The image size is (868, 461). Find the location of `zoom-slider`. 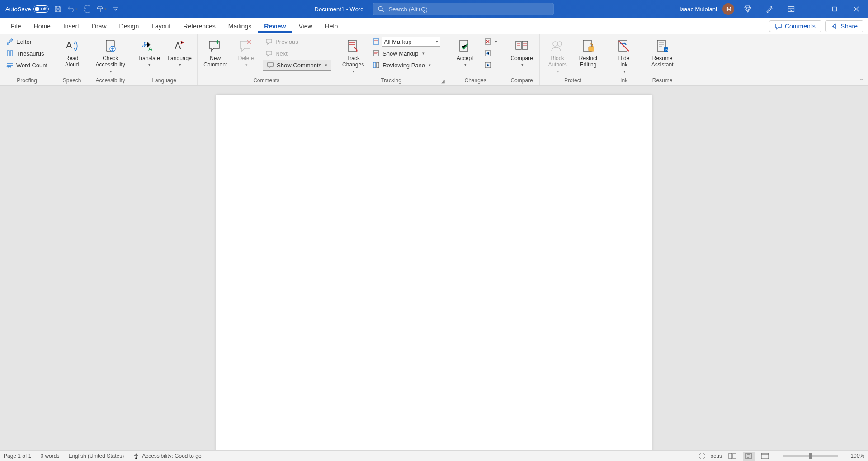

zoom-slider is located at coordinates (811, 456).